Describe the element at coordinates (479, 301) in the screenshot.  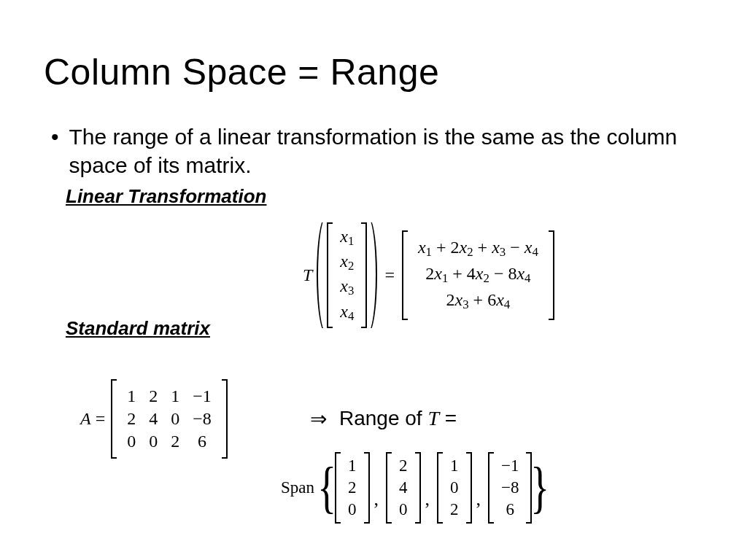
I see `math-expr: 2x3 + 6x4` at that location.